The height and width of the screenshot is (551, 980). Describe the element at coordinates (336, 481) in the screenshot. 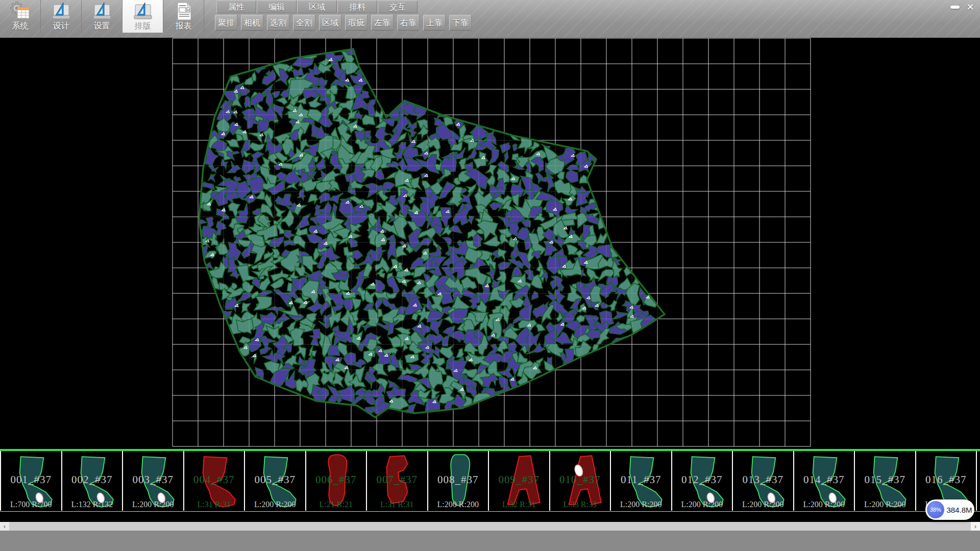

I see `thumbnail-cell-006_#37: 006_#37L:21 R:21` at that location.